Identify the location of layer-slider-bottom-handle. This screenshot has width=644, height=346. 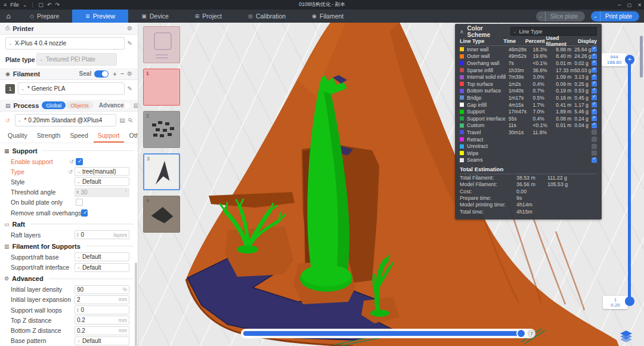
(630, 301).